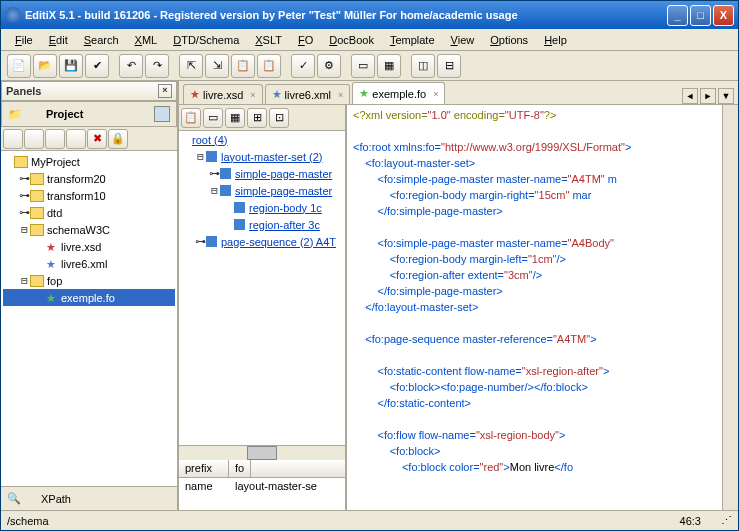  Describe the element at coordinates (262, 224) in the screenshot. I see `outline-item: region-after 3c` at that location.